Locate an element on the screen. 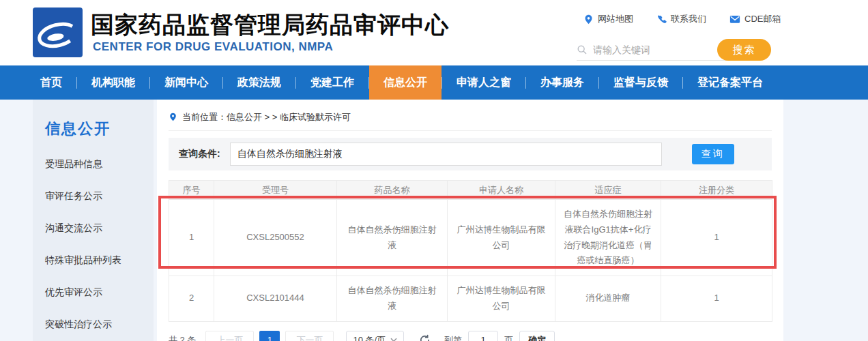 The image size is (868, 341). cell-acceptance-no: CXSL2101444 is located at coordinates (276, 299).